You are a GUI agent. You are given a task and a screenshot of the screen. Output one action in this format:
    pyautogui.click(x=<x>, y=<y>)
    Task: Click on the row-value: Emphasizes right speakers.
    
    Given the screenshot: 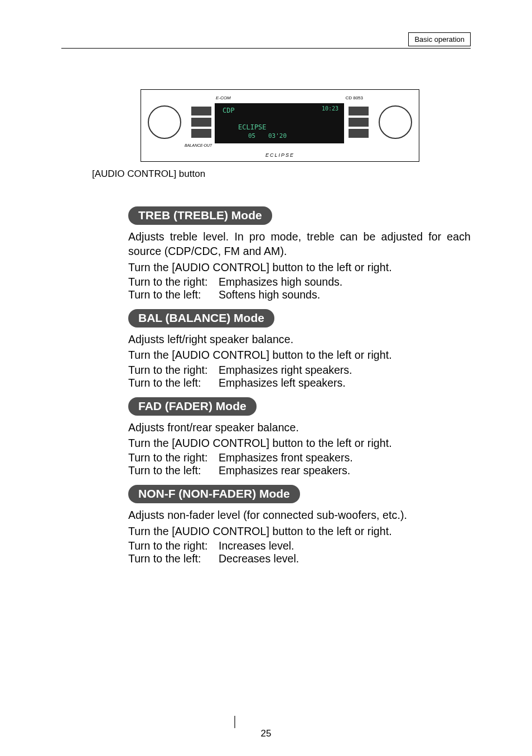 What is the action you would take?
    pyautogui.click(x=345, y=370)
    